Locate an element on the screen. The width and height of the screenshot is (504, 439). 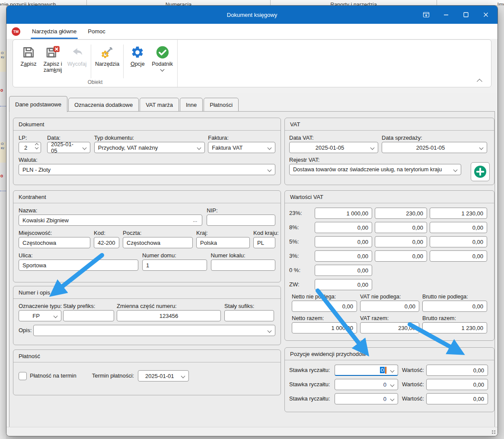
wartosc-input-2: 0,00 is located at coordinates (457, 385).